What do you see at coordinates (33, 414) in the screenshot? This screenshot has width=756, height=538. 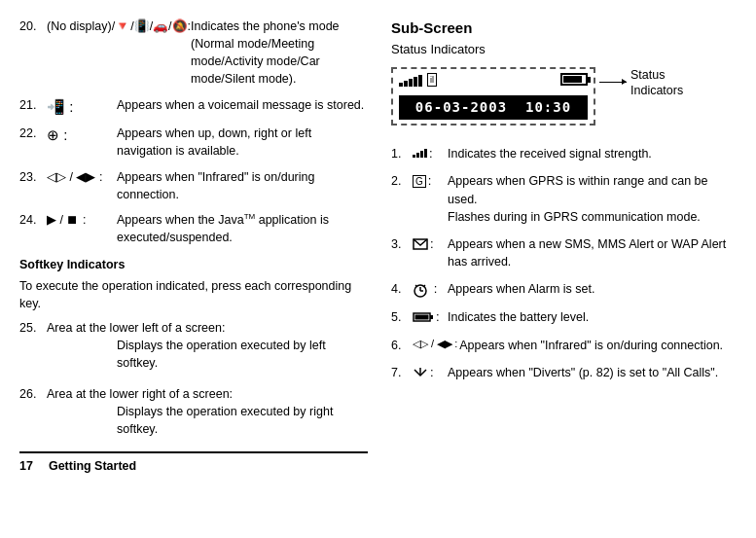 I see `item-number: 26.` at bounding box center [33, 414].